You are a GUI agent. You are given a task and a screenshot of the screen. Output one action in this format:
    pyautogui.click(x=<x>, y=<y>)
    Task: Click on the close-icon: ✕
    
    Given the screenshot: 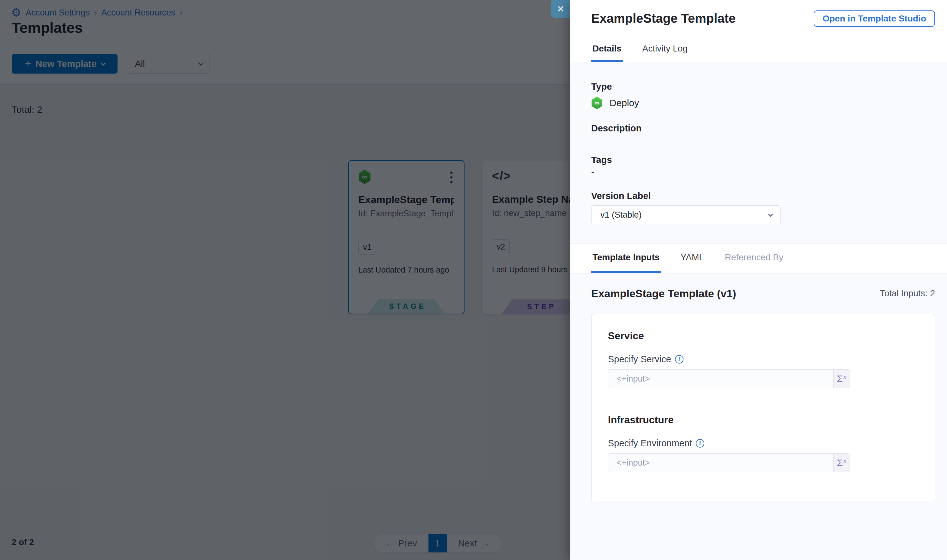 What is the action you would take?
    pyautogui.click(x=561, y=9)
    